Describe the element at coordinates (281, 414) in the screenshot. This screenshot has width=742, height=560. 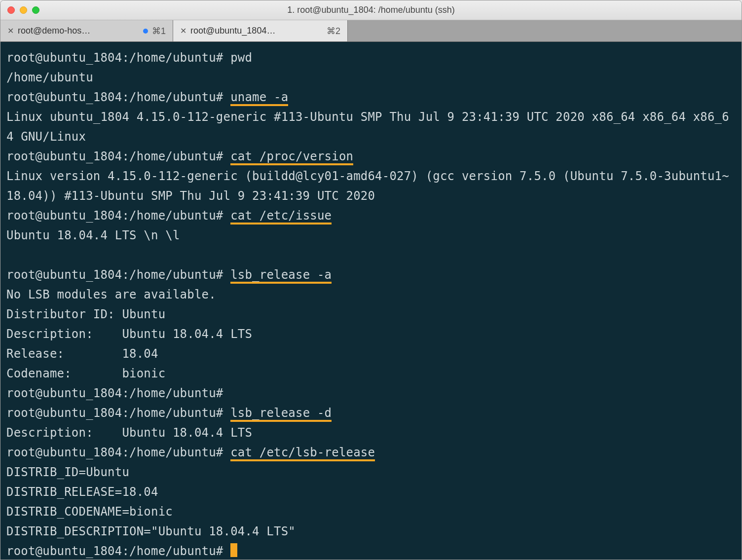
I see `shell-command: lsb_release -d` at that location.